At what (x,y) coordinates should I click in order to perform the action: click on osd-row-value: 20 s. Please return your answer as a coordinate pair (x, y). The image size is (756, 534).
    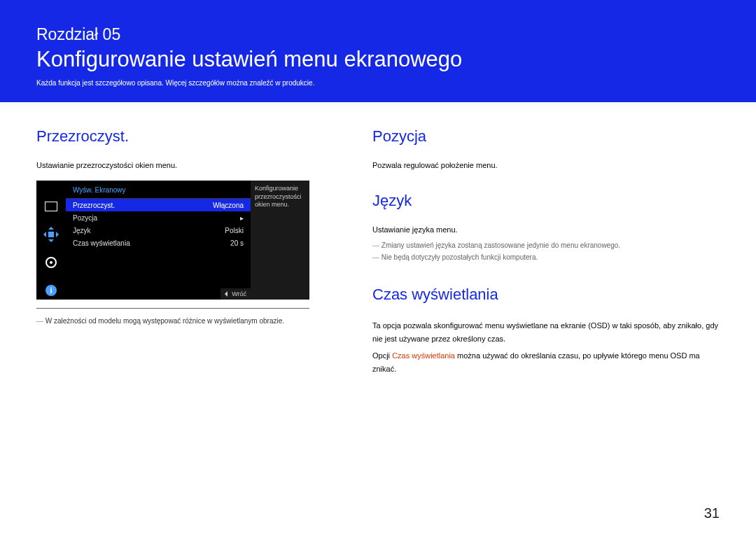
    Looking at the image, I should click on (237, 244).